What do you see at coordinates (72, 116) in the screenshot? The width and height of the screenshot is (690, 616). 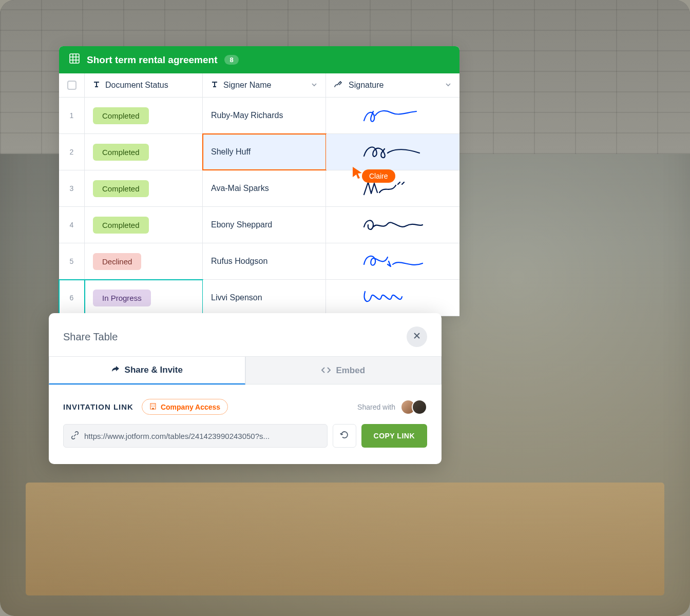 I see `row-number: 1` at bounding box center [72, 116].